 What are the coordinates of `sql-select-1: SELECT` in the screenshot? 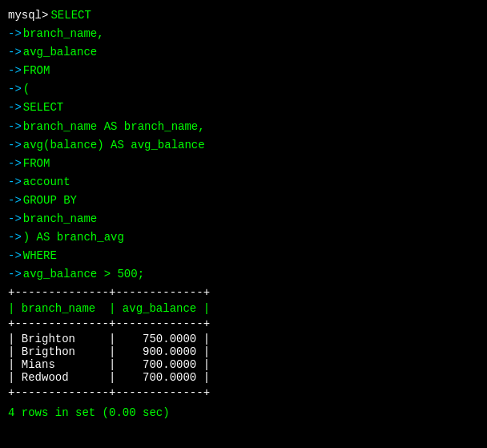 It's located at (70, 16).